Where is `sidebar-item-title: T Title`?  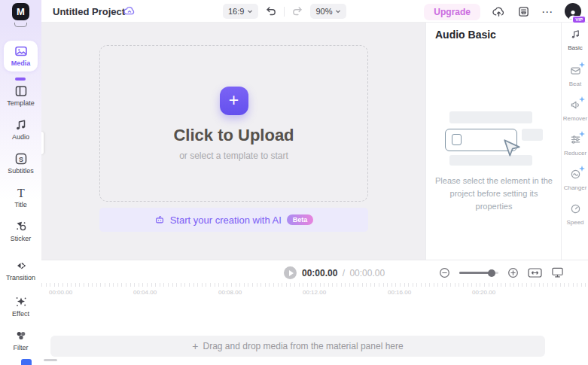 sidebar-item-title: T Title is located at coordinates (21, 197).